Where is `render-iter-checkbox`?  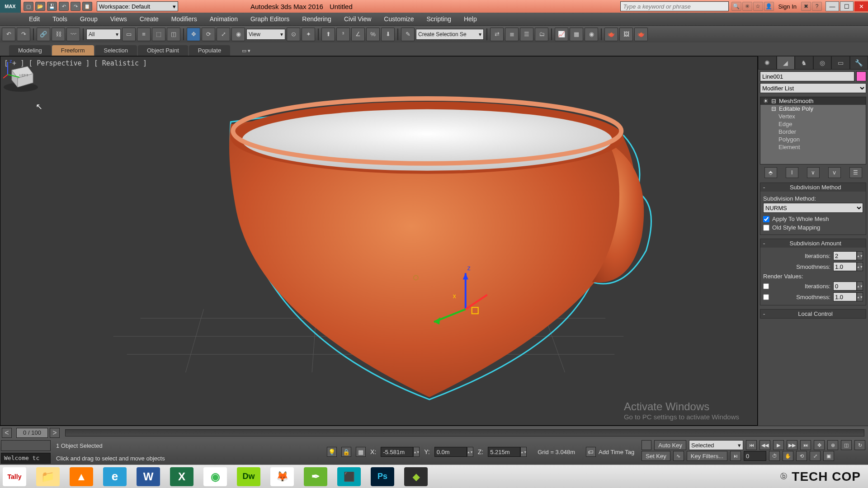
render-iter-checkbox is located at coordinates (766, 286).